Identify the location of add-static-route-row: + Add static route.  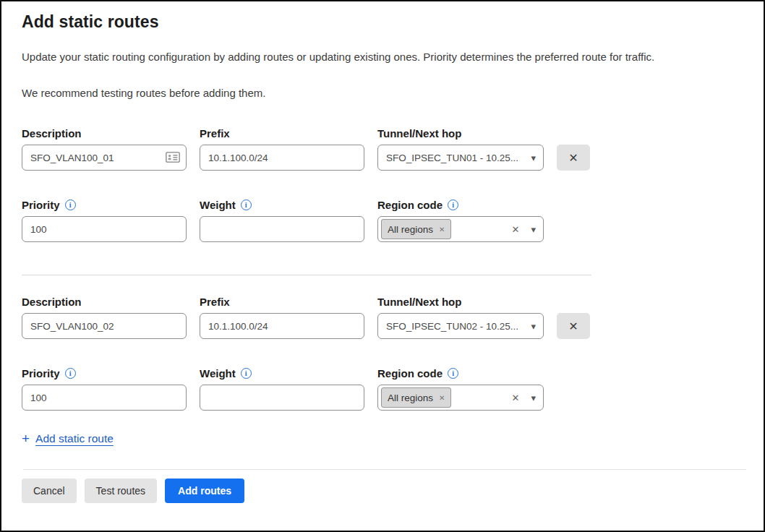
(382, 438).